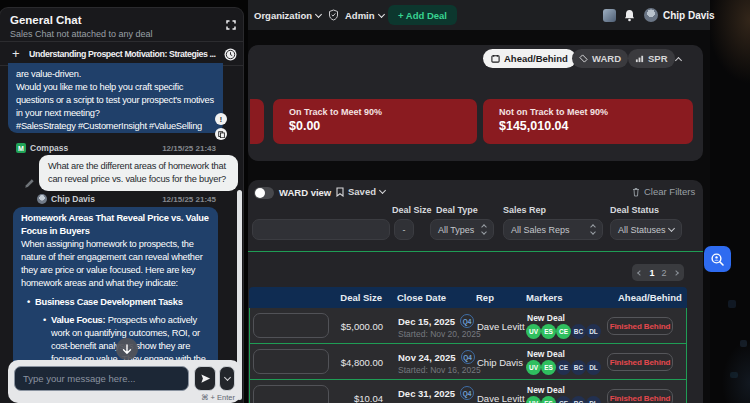 The image size is (750, 403). Describe the element at coordinates (440, 370) in the screenshot. I see `started-date: Started: Nov 16, 2025` at that location.